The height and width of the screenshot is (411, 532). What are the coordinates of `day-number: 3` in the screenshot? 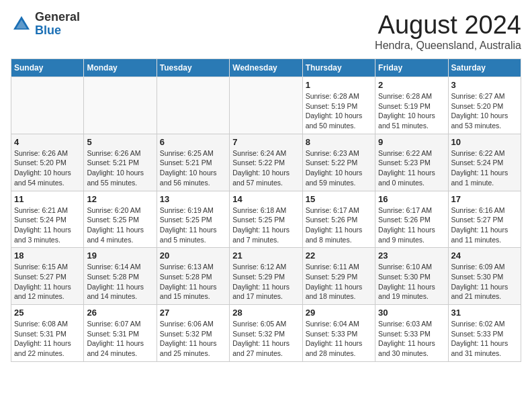 It's located at (485, 85).